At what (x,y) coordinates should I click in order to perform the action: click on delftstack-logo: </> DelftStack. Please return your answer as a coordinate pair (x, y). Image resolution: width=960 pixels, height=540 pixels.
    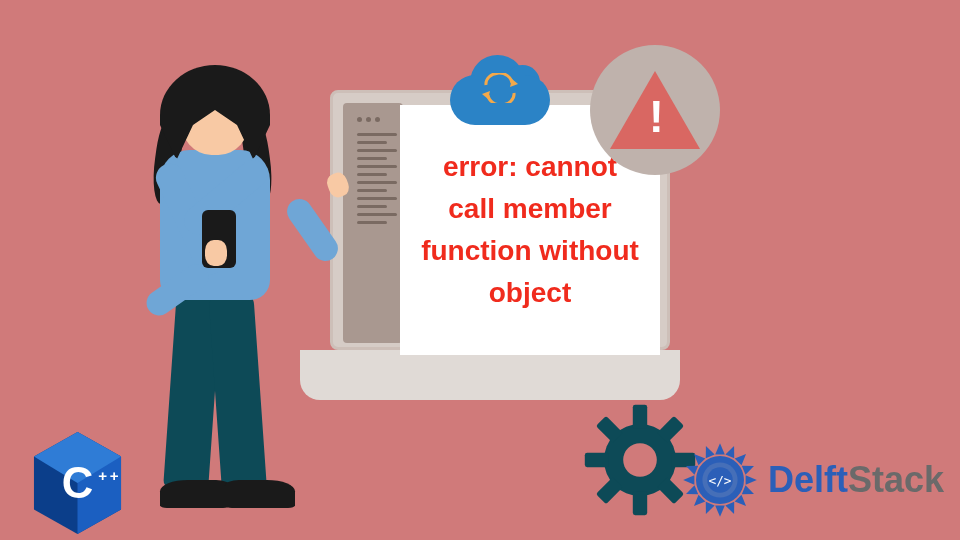
    Looking at the image, I should click on (812, 480).